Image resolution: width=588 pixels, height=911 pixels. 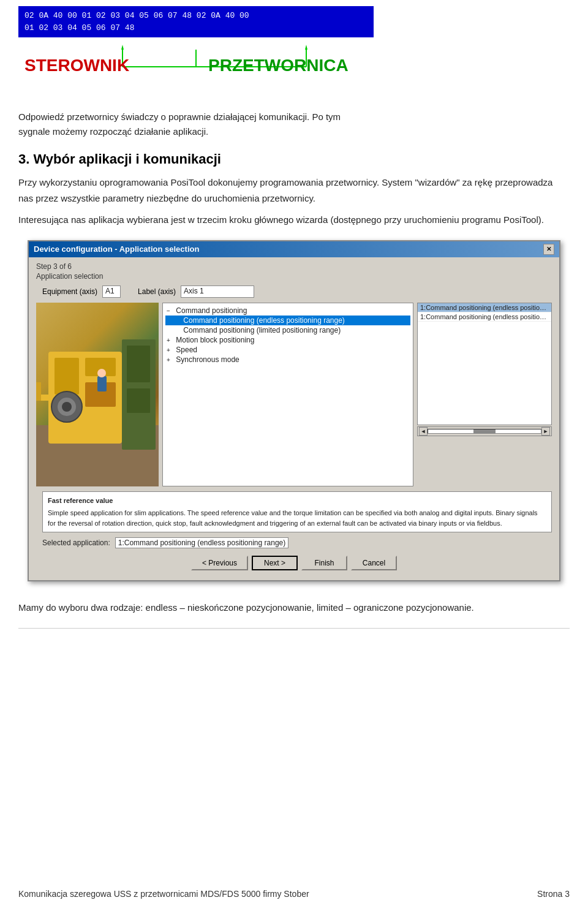 I want to click on scrollbar-thumb, so click(x=485, y=431).